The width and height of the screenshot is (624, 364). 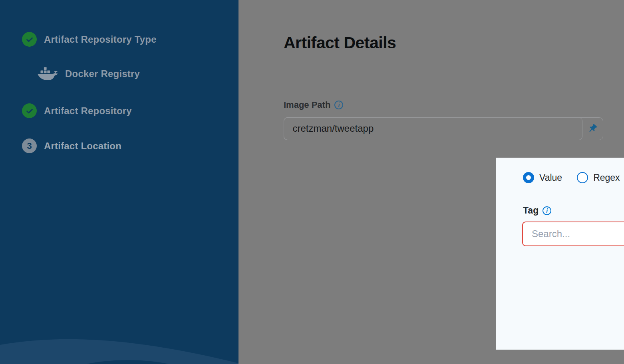 What do you see at coordinates (537, 211) in the screenshot?
I see `tag-label: Tag i` at bounding box center [537, 211].